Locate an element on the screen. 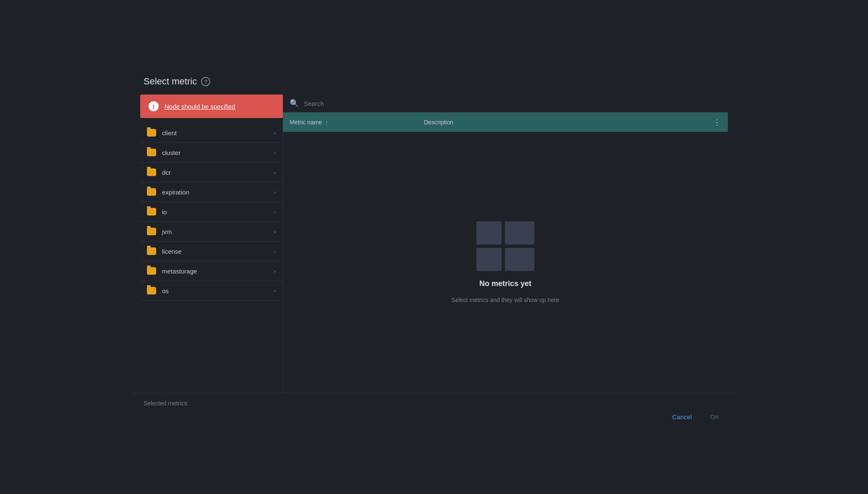 The width and height of the screenshot is (868, 494). left-panel: ! Node should be specified client › clus… is located at coordinates (212, 244).